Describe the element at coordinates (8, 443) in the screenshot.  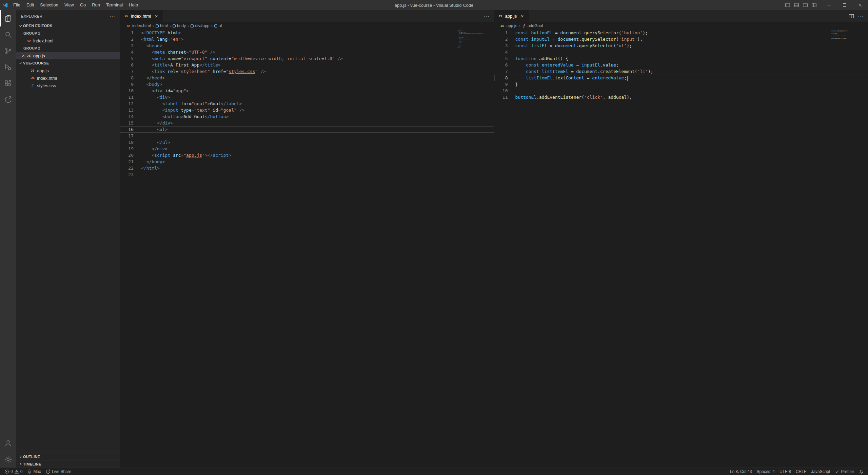
I see `activity-account` at that location.